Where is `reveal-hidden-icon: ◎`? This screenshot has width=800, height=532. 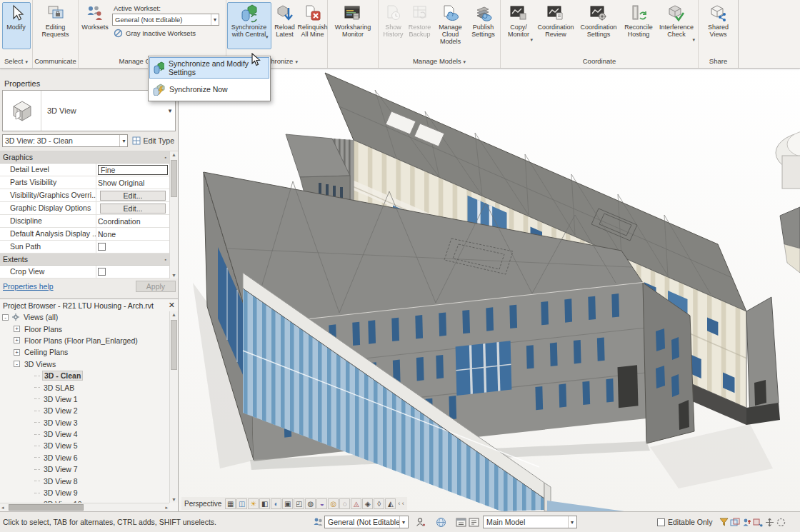 reveal-hidden-icon: ◎ is located at coordinates (333, 504).